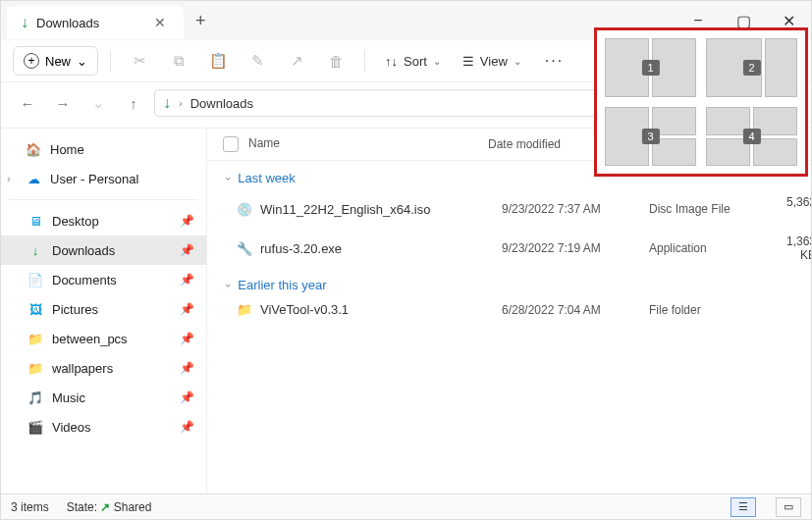  I want to click on new-tab-button: +, so click(200, 22).